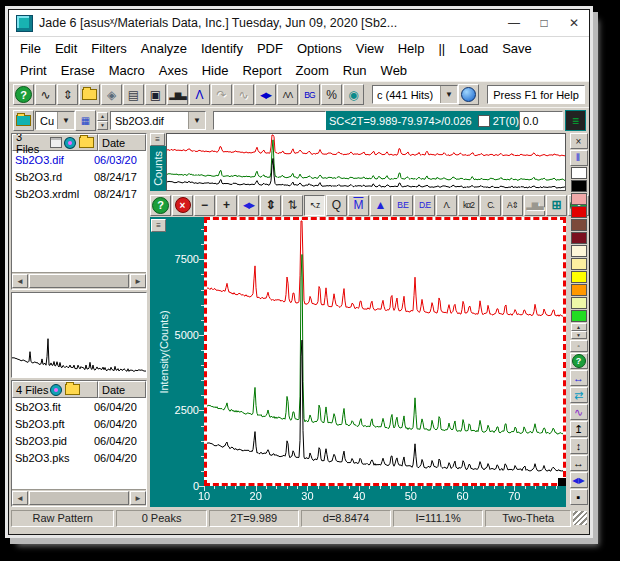 This screenshot has width=620, height=561. Describe the element at coordinates (579, 158) in the screenshot. I see `color-lines-icon: ⦀` at that location.